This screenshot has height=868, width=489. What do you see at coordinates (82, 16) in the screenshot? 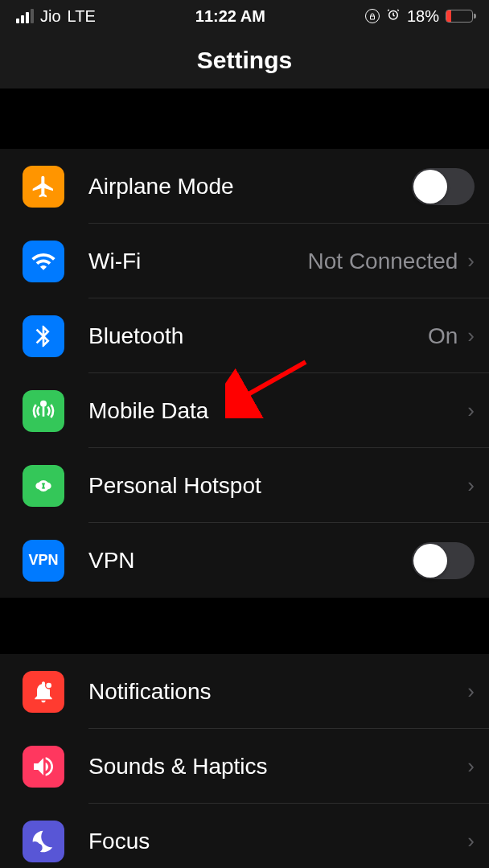
I see `network-type-label: LTE` at bounding box center [82, 16].